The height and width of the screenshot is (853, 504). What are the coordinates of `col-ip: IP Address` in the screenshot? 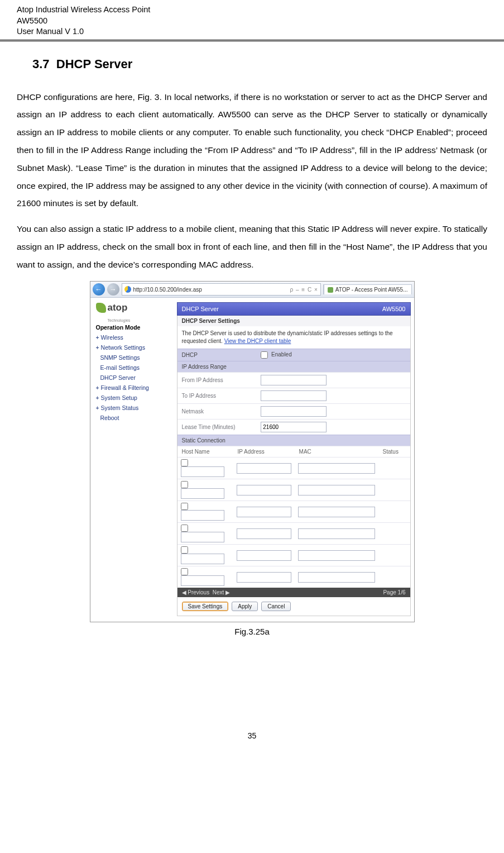 It's located at (251, 451).